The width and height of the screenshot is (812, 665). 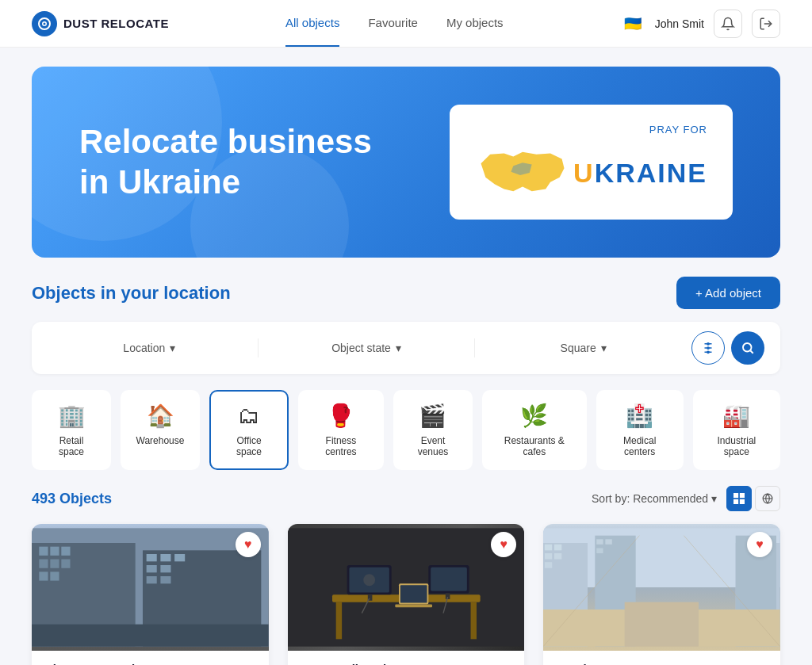 I want to click on card-title-0: Riverstone Business Center ✔, so click(x=151, y=663).